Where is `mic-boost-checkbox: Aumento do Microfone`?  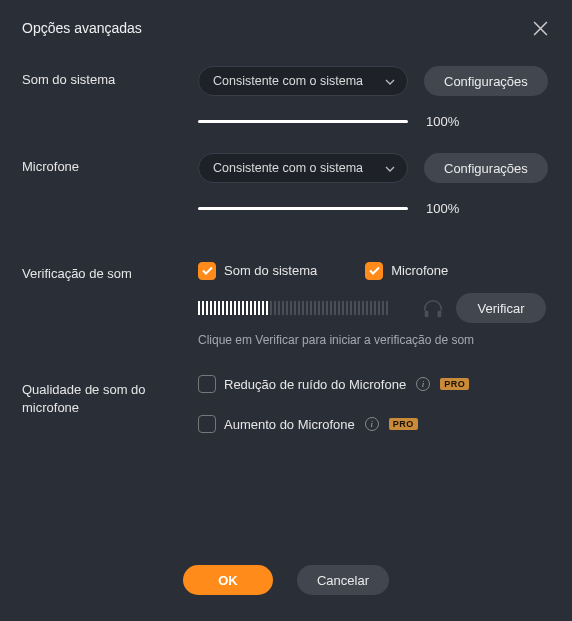
mic-boost-checkbox: Aumento do Microfone is located at coordinates (276, 424).